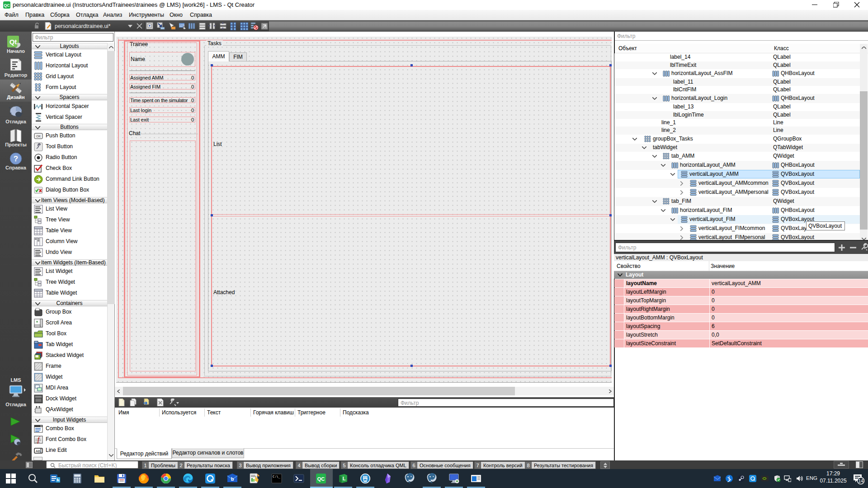 Image resolution: width=868 pixels, height=488 pixels. I want to click on svg-text: L, so click(344, 479).